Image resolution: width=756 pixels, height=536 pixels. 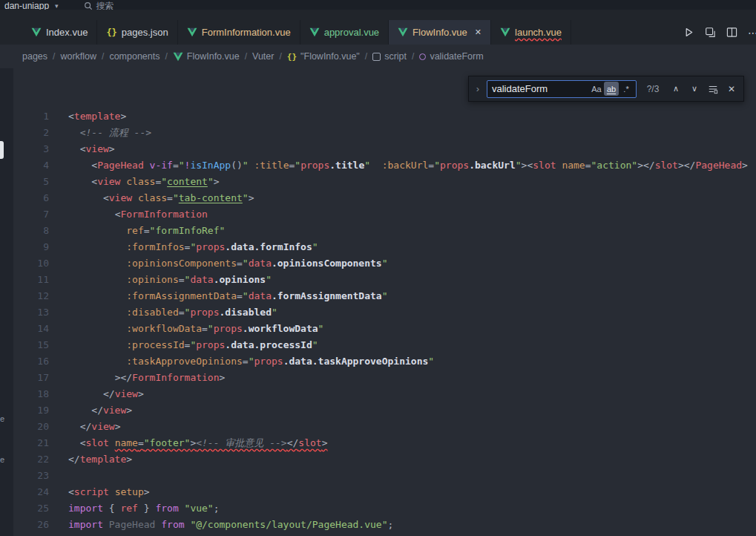 I want to click on code-token: content, so click(x=187, y=181).